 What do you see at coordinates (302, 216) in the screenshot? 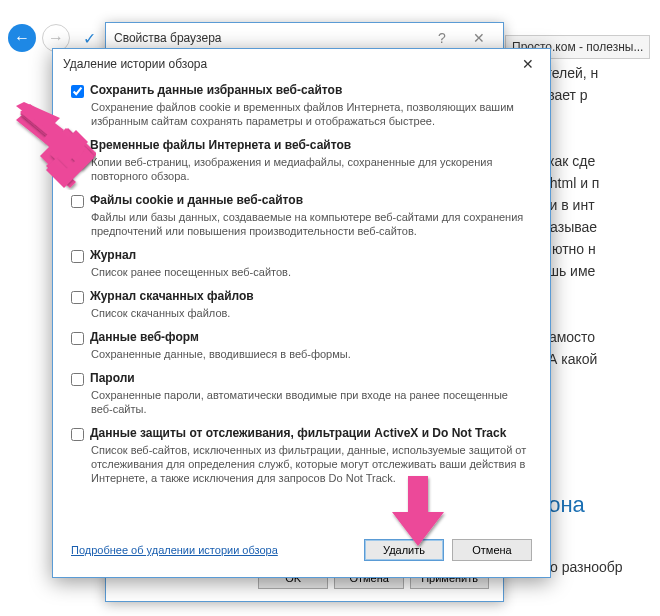
I see `option-cookies: Файлы cookie и данные веб-сайтовФайлы ил…` at bounding box center [302, 216].